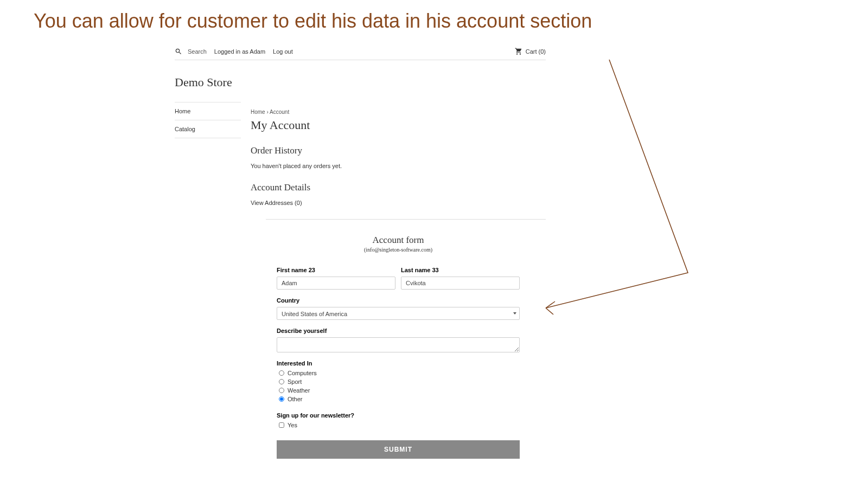 This screenshot has height=488, width=868. What do you see at coordinates (398, 340) in the screenshot?
I see `describe-group: Describe yourself` at bounding box center [398, 340].